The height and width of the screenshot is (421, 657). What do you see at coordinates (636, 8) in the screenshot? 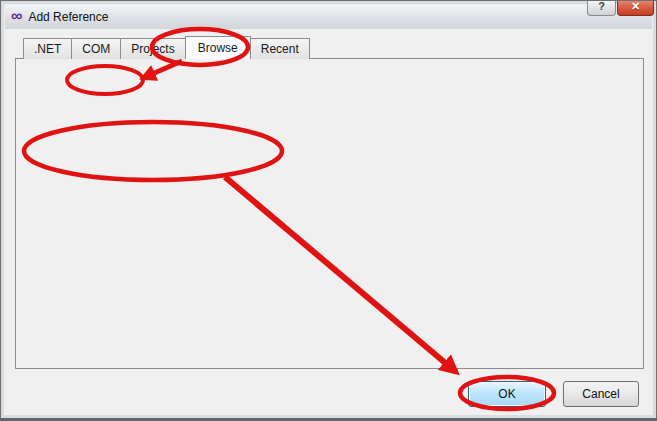
I see `close-button: ✕` at bounding box center [636, 8].